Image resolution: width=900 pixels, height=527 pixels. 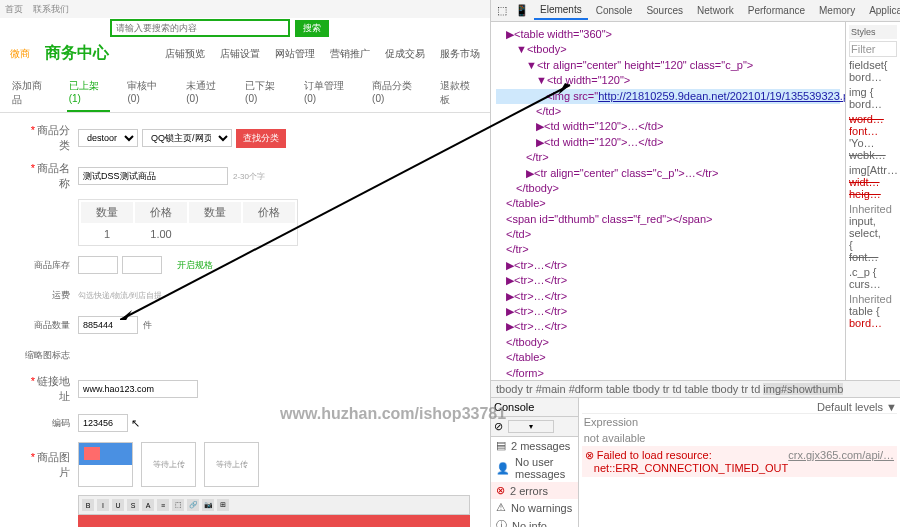 What do you see at coordinates (350, 54) in the screenshot?
I see `nav-item: 营销推广` at bounding box center [350, 54].